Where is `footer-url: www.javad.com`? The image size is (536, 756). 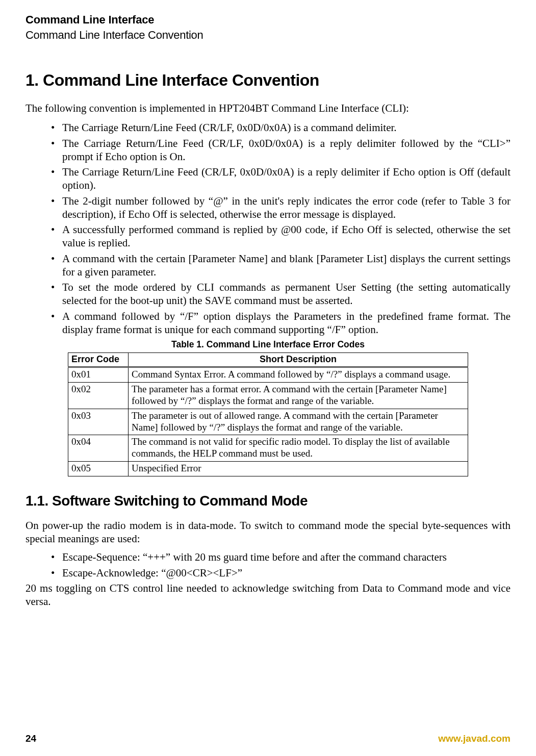 footer-url: www.javad.com is located at coordinates (474, 739).